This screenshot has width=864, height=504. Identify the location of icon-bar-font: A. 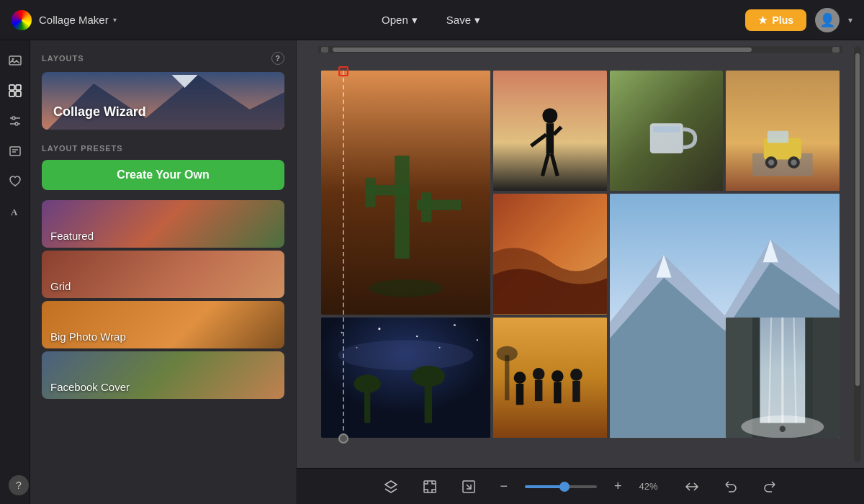
(15, 212).